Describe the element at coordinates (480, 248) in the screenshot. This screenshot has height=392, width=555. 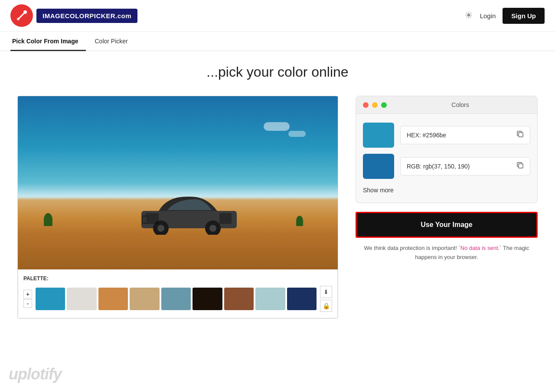
I see `no-data-text: No data is sent.` at that location.